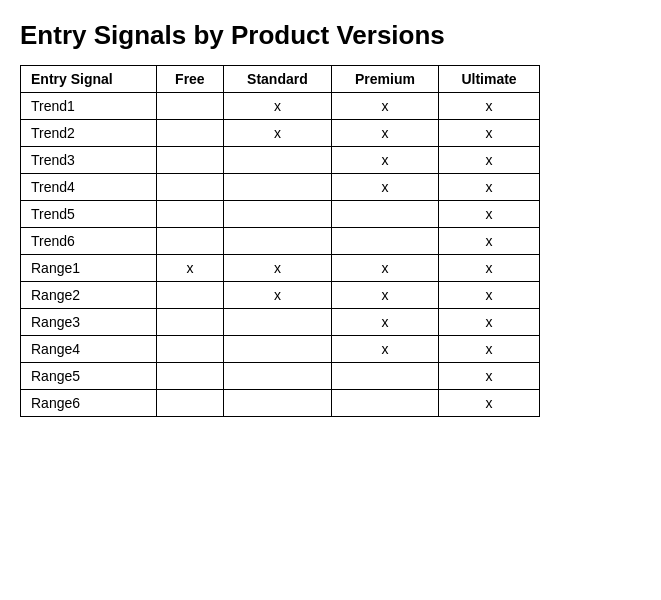 Image resolution: width=661 pixels, height=600 pixels. I want to click on table-row: Range2xxx, so click(280, 296).